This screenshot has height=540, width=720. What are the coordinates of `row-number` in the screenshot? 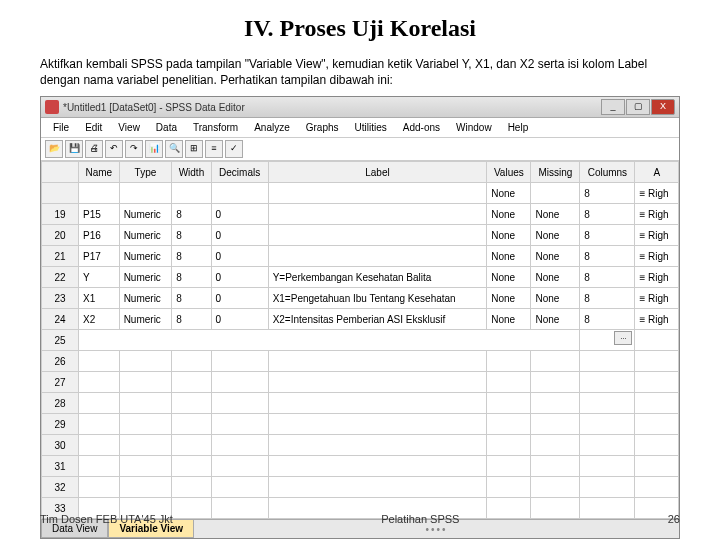 It's located at (60, 194).